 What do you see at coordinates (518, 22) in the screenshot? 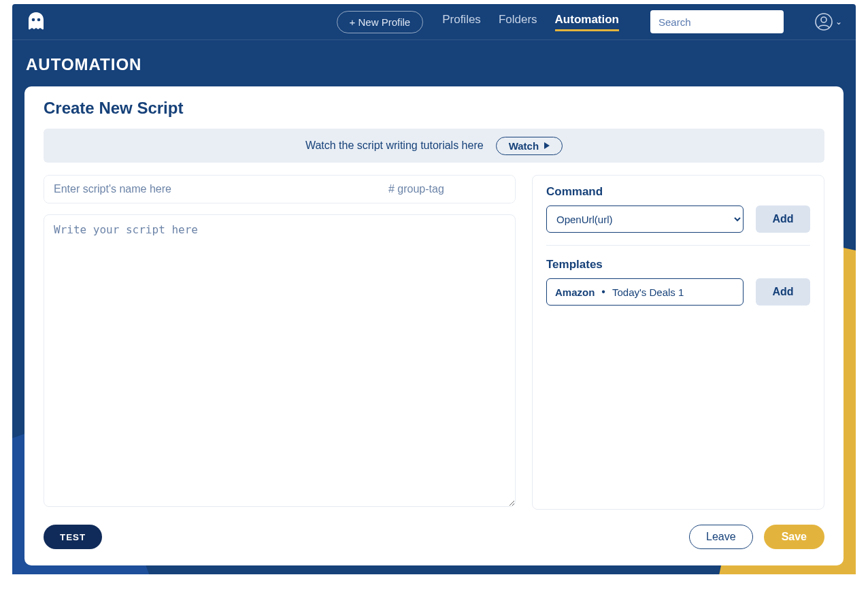
I see `nav-folders: Folders` at bounding box center [518, 22].